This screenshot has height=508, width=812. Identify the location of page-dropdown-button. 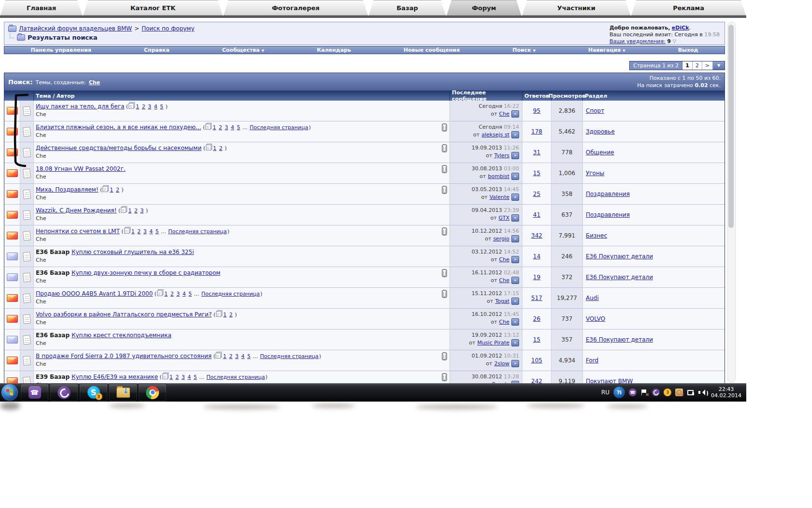
(719, 66).